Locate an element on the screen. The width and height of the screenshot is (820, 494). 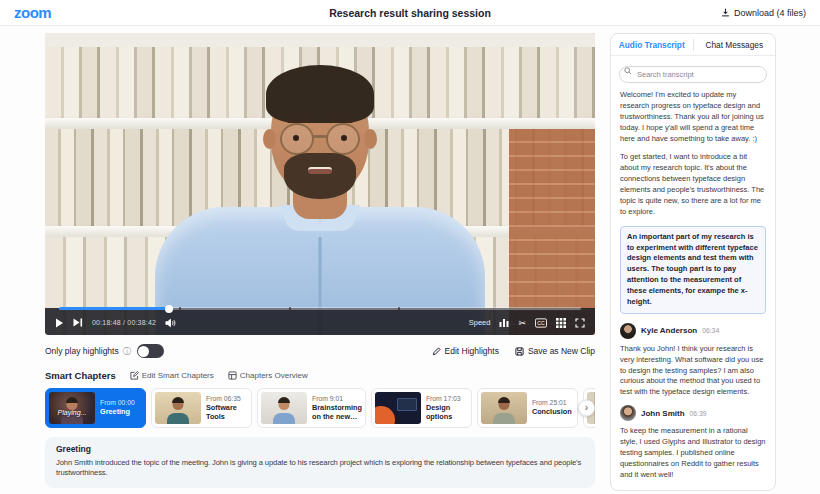
skip-next-button is located at coordinates (78, 322).